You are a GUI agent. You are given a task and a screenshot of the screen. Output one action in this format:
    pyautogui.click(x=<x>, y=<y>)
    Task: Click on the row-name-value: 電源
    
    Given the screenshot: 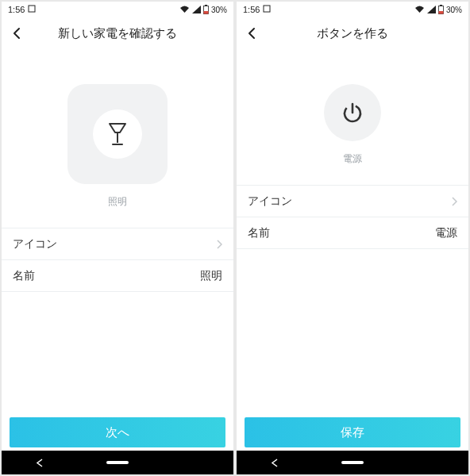 What is the action you would take?
    pyautogui.click(x=446, y=233)
    